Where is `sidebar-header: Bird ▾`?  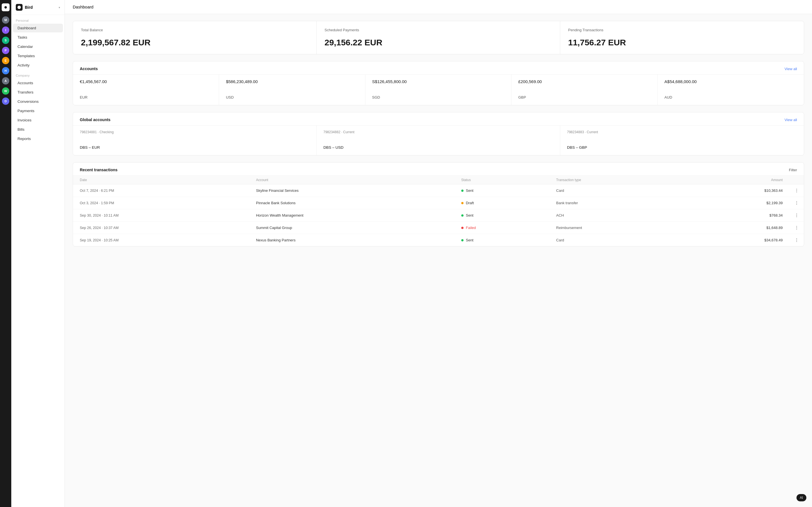 sidebar-header: Bird ▾ is located at coordinates (38, 7).